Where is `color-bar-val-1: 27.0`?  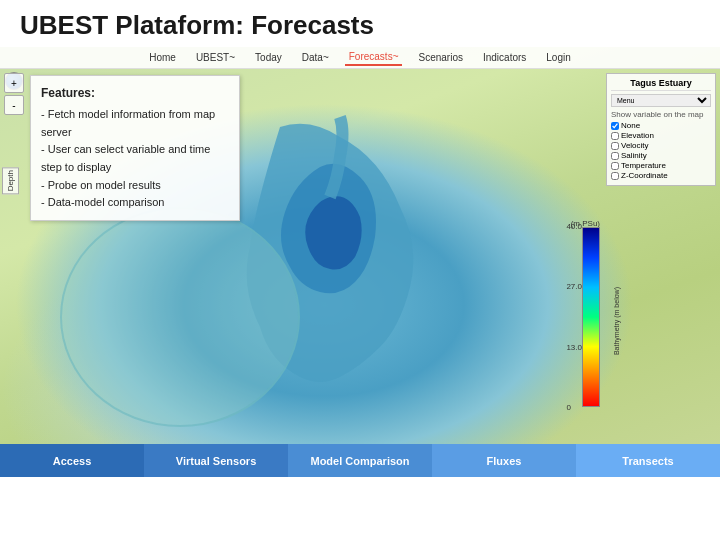 color-bar-val-1: 27.0 is located at coordinates (574, 286).